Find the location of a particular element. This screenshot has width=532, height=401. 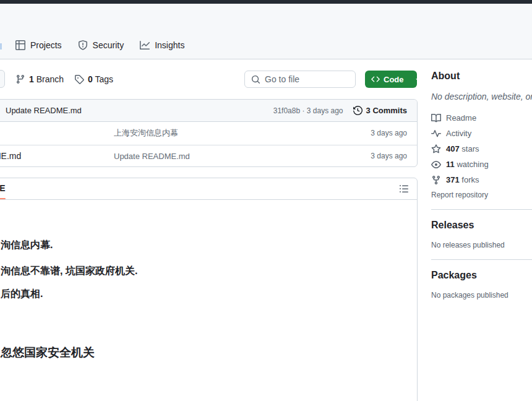

git-branch-icon is located at coordinates (20, 79).